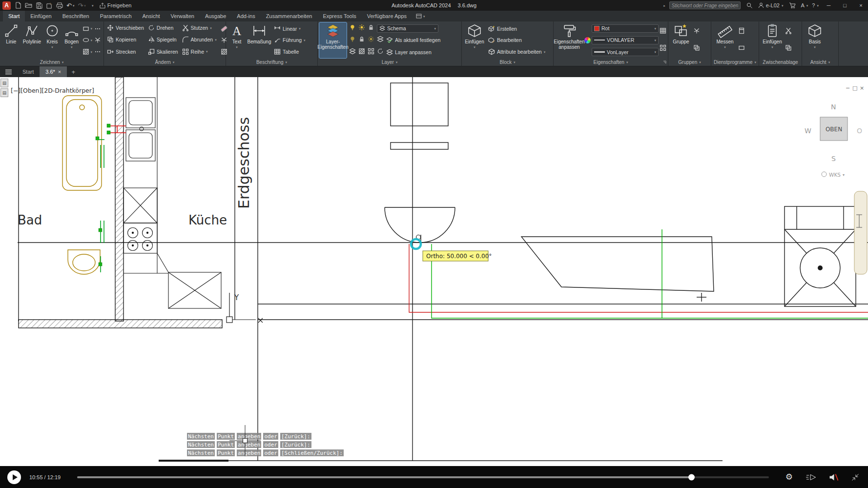 This screenshot has width=868, height=488. Describe the element at coordinates (663, 49) in the screenshot. I see `properties-grid-button` at that location.